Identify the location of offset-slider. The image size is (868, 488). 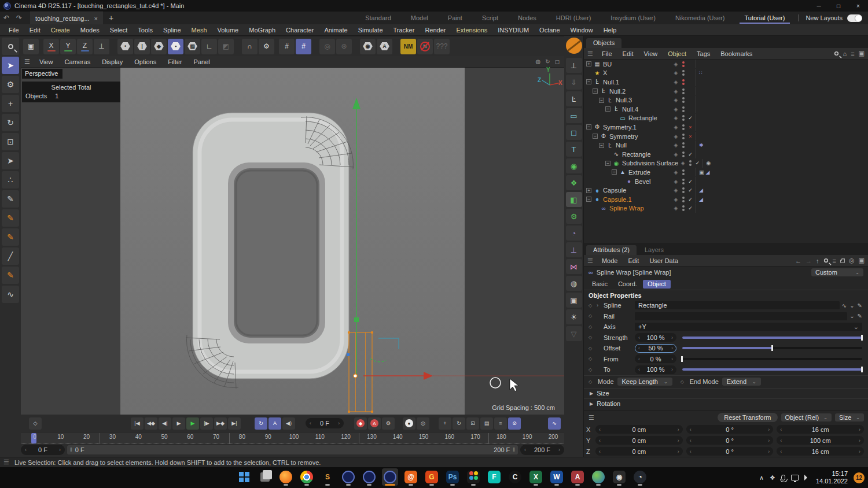
(772, 348).